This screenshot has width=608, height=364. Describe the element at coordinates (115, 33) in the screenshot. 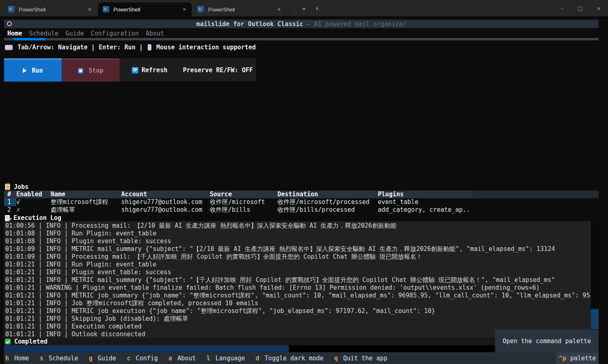

I see `tab-configuration: Configuration` at that location.